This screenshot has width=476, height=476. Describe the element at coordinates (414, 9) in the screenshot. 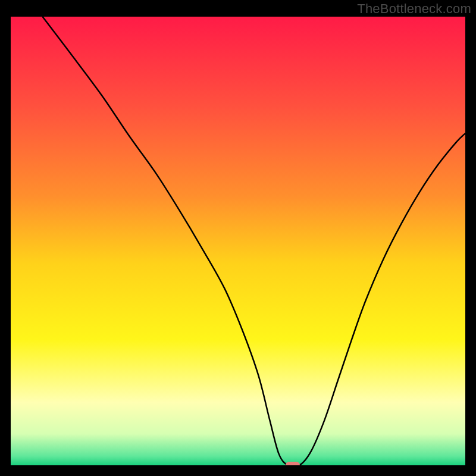

I see `watermark-text: TheBottleneck.com` at that location.